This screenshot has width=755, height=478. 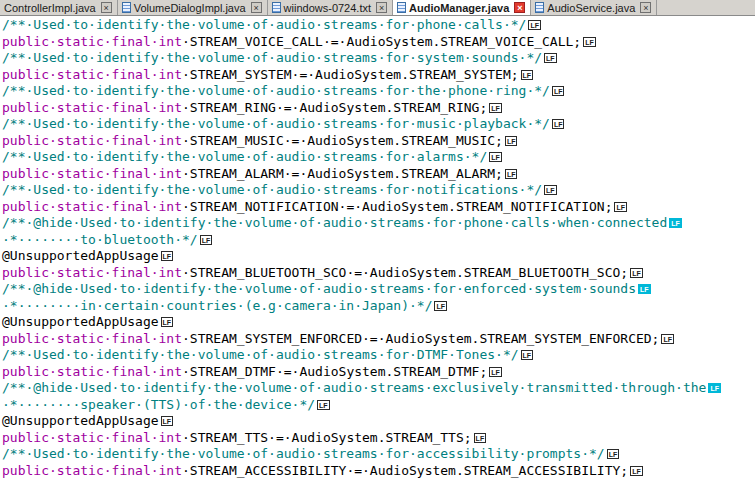 What do you see at coordinates (405, 272) in the screenshot?
I see `code-segment-plain: ·STREAM_BLUETOOTH_SCO·=·AudioSystem.STRE…` at bounding box center [405, 272].